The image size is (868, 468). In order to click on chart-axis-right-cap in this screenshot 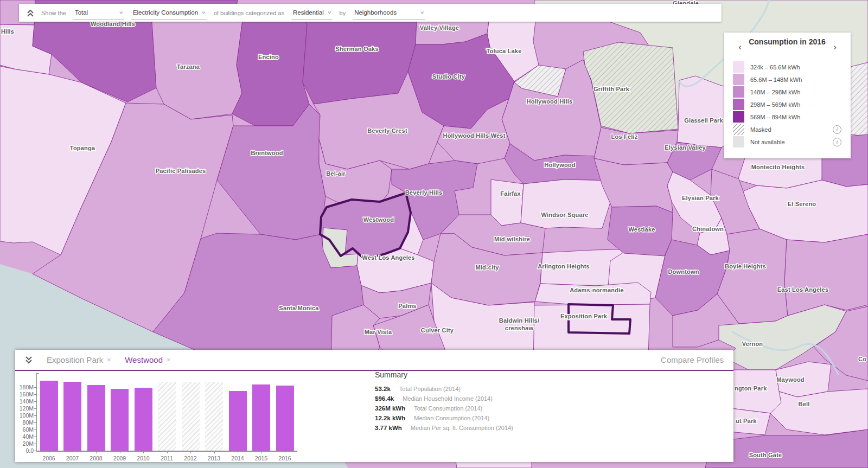, I will do `click(297, 449)`.